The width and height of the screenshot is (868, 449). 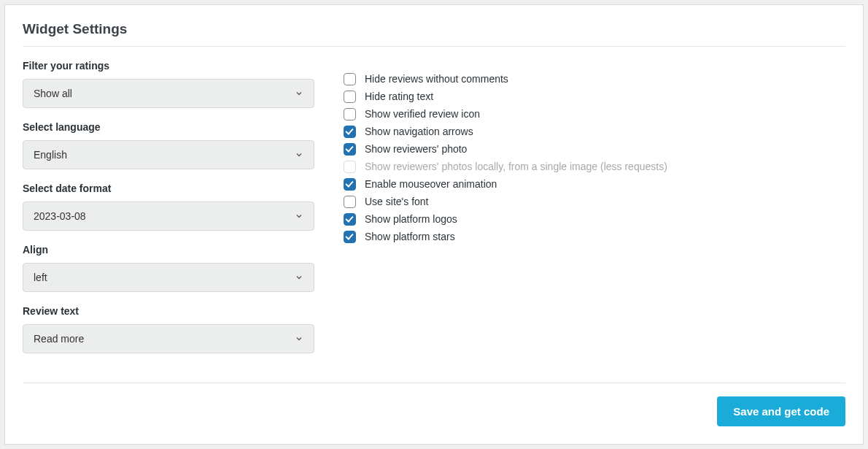 What do you see at coordinates (350, 184) in the screenshot?
I see `checkbox-enable-mouseover` at bounding box center [350, 184].